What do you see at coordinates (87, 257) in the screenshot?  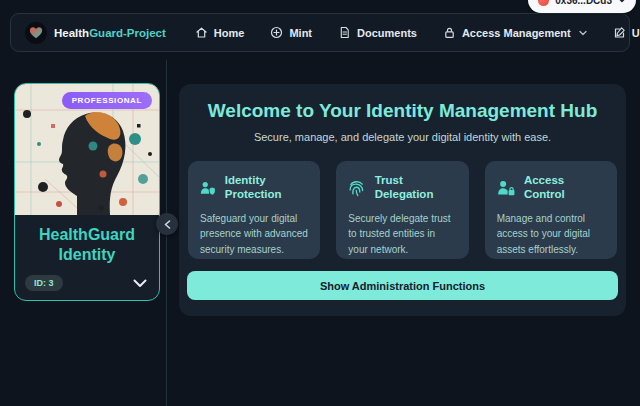 I see `identity-card-info: HealthGuard Identity ID: 3` at bounding box center [87, 257].